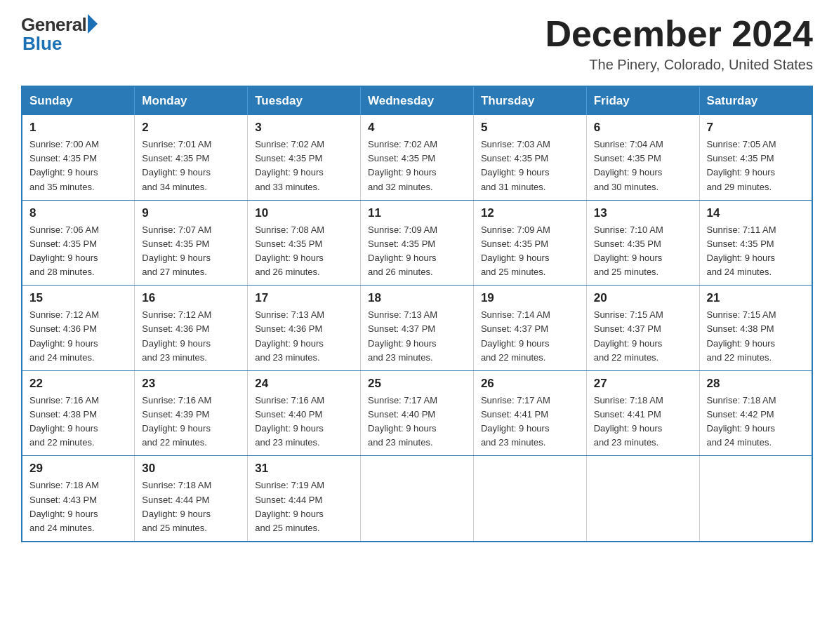 The image size is (834, 644). I want to click on day-number: 9, so click(191, 213).